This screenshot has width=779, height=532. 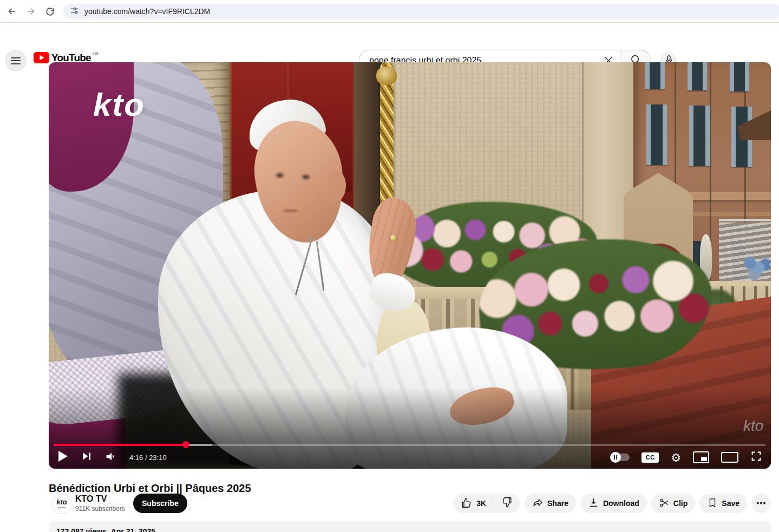 I want to click on url-text: youtube.com/watch?v=vIF9RICL2DM, so click(x=147, y=11).